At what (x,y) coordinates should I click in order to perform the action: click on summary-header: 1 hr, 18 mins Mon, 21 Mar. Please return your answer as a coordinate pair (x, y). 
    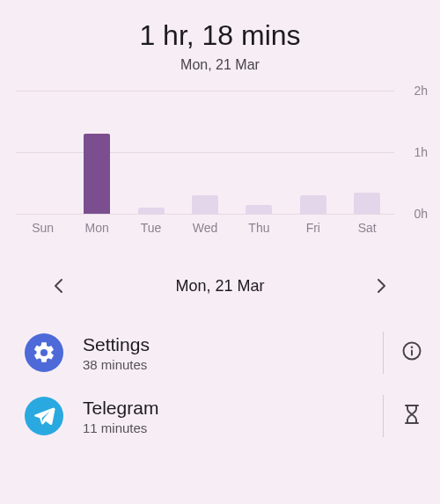
    Looking at the image, I should click on (220, 37).